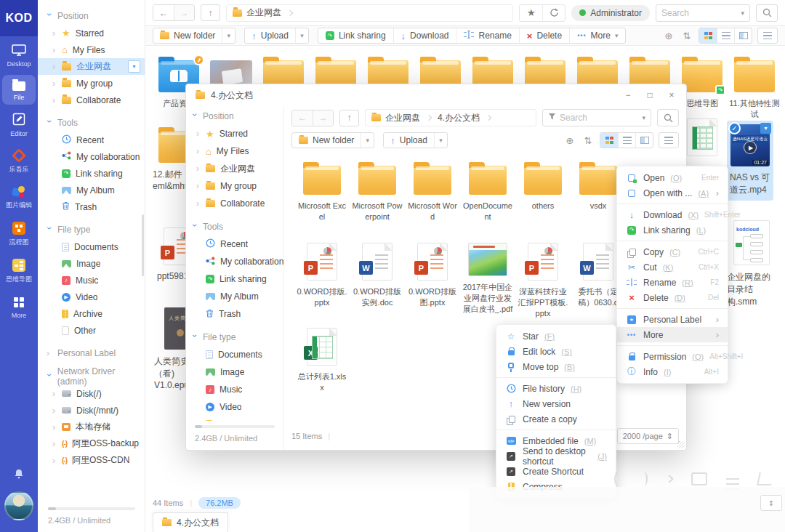 This screenshot has width=785, height=532. I want to click on submenu-item-send-desktop-shortcut: ↗Send to desktop shortcut(J), so click(556, 456).